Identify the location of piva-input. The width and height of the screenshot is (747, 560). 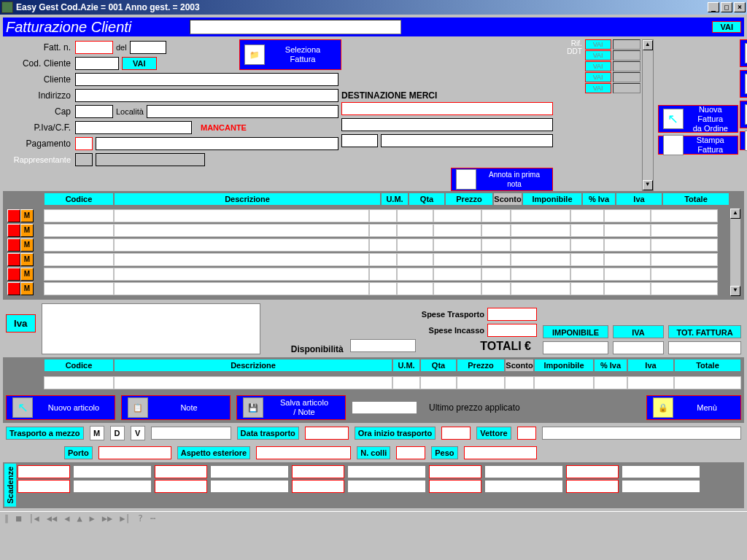
(133, 128).